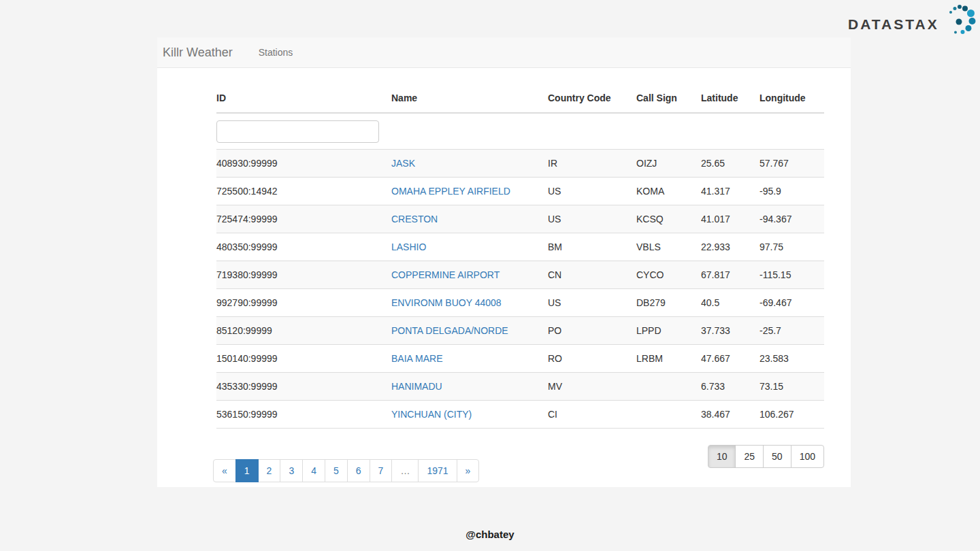  Describe the element at coordinates (408, 247) in the screenshot. I see `station-link: LASHIO` at that location.